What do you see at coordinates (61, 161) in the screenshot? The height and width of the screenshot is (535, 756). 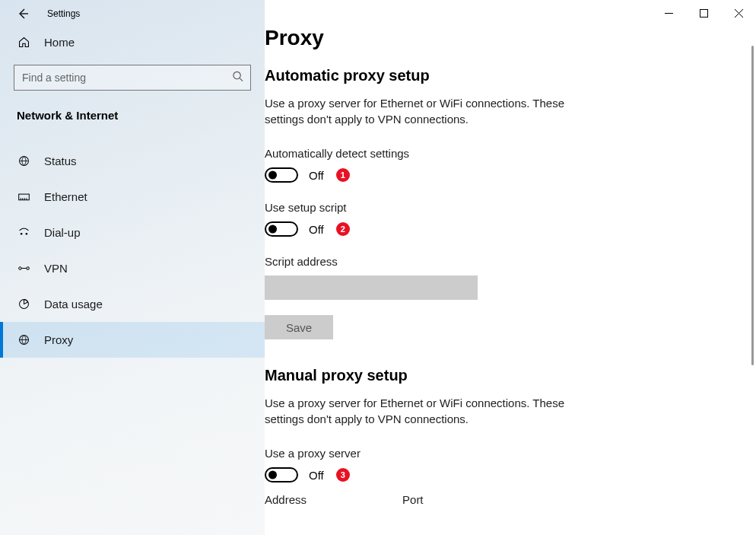 I see `sidebar-item-label: Status` at bounding box center [61, 161].